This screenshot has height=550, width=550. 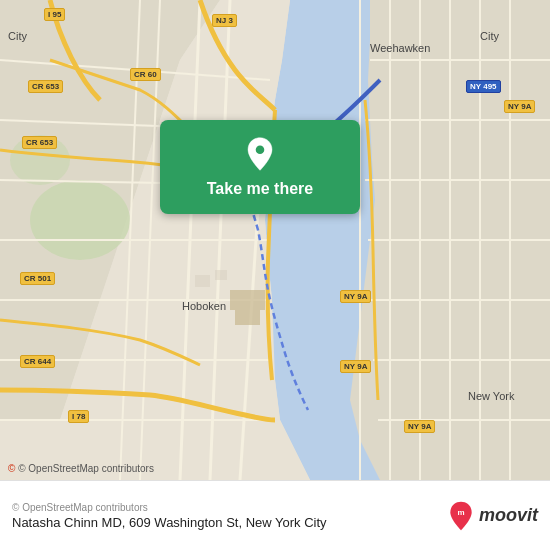 I want to click on route-cr653b-label: CR 653, so click(x=40, y=142).